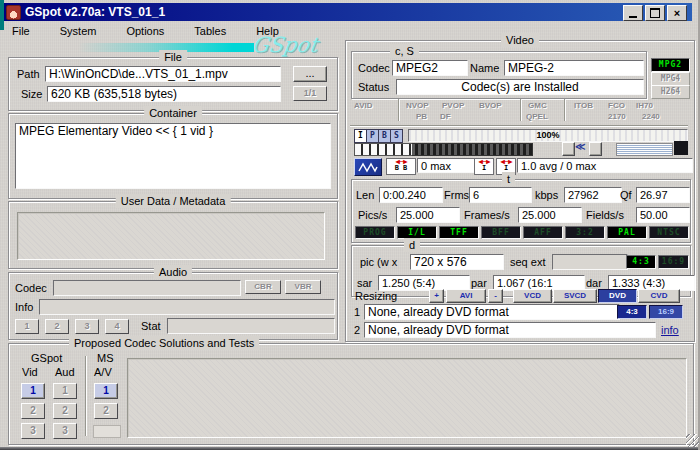 The height and width of the screenshot is (450, 700). What do you see at coordinates (499, 75) in the screenshot?
I see `codec-status-group: c, S Codec MPEG2 Name MPEG-2 Status Code…` at bounding box center [499, 75].